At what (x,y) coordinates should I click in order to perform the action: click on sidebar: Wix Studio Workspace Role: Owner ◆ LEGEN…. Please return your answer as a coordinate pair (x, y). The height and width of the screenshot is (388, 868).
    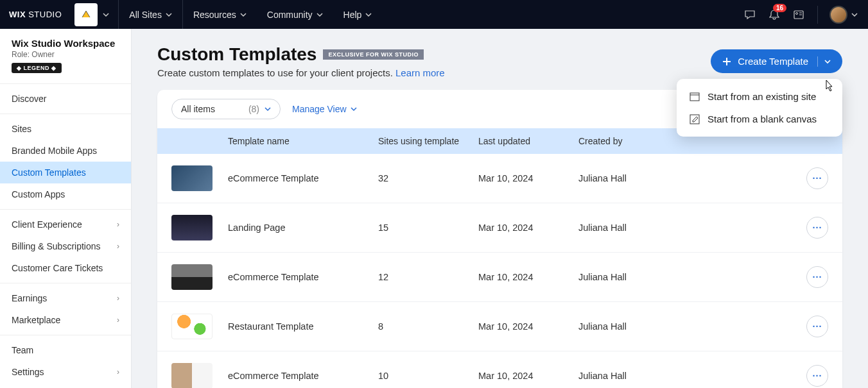
    Looking at the image, I should click on (65, 208).